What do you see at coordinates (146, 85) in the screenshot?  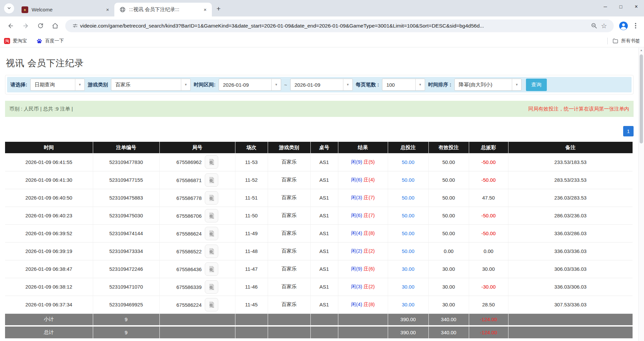 I see `game-kind-value: 百家乐` at bounding box center [146, 85].